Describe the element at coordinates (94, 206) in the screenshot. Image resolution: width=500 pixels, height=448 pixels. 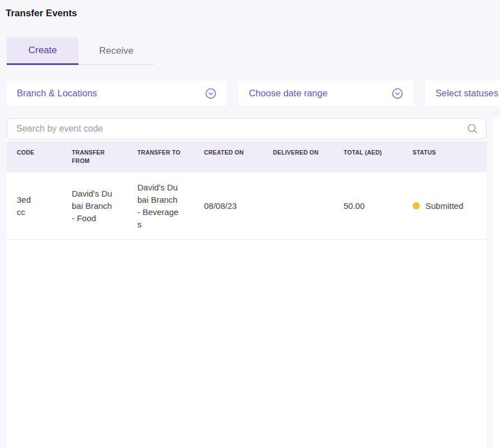
I see `transfer-from-text: David's Dubai Branch - Food` at that location.